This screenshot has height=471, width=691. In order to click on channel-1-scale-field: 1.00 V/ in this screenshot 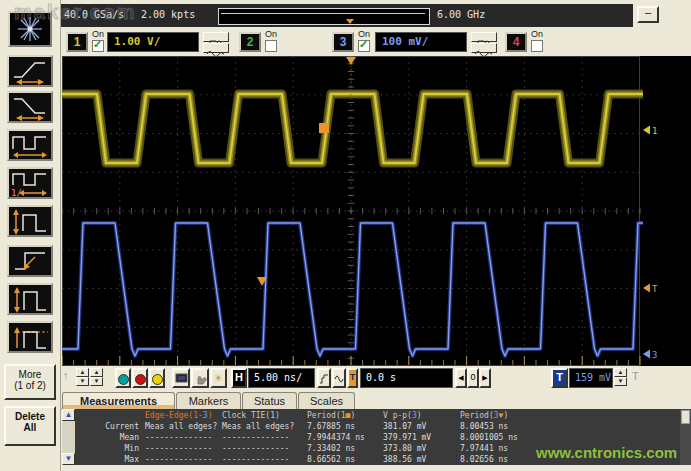, I will do `click(153, 42)`.